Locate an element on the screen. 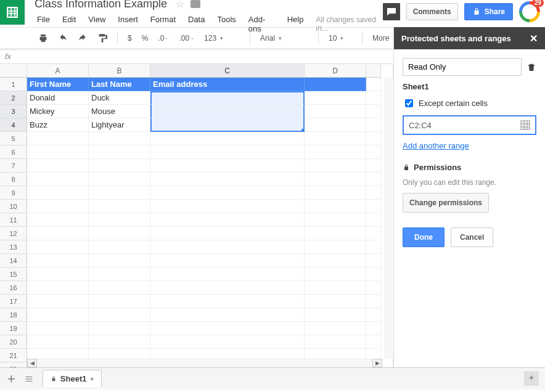 This screenshot has height=392, width=545. cell-D8 is located at coordinates (335, 179).